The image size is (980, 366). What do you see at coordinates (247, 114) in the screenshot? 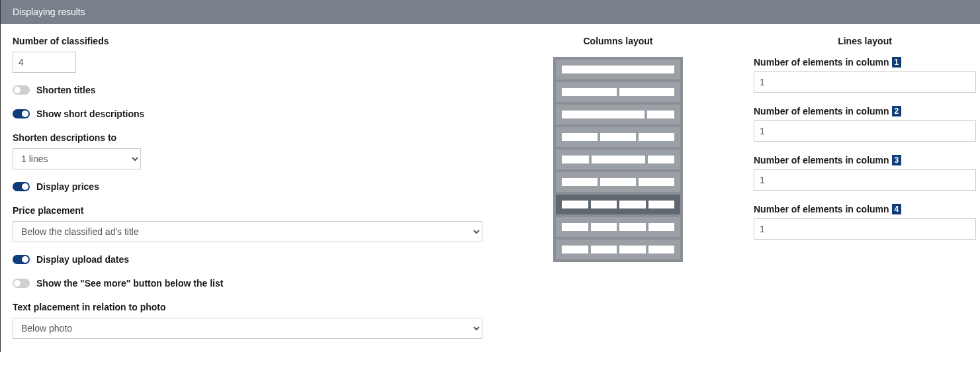
I see `show-short-descriptions-toggle: Show short descriptions` at bounding box center [247, 114].